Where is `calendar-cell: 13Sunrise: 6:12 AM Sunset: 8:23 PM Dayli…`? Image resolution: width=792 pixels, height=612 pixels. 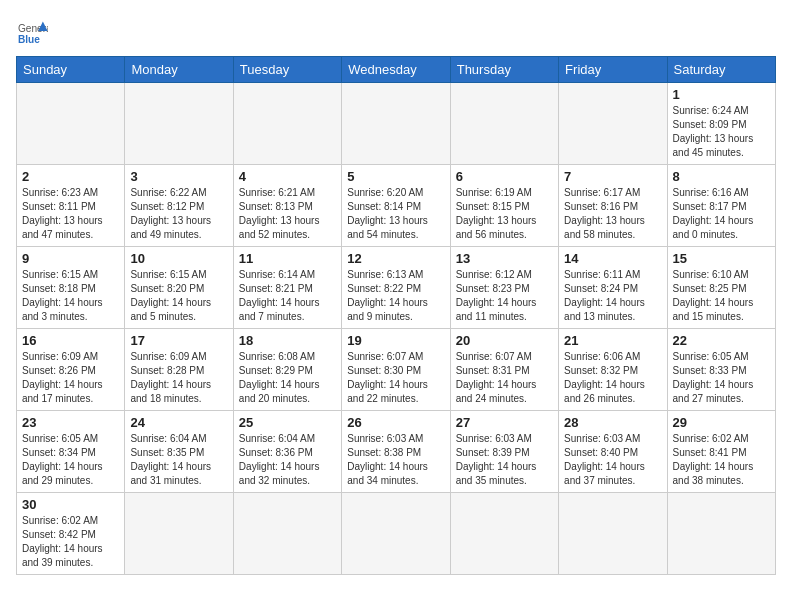
calendar-cell: 13Sunrise: 6:12 AM Sunset: 8:23 PM Dayli… is located at coordinates (504, 288).